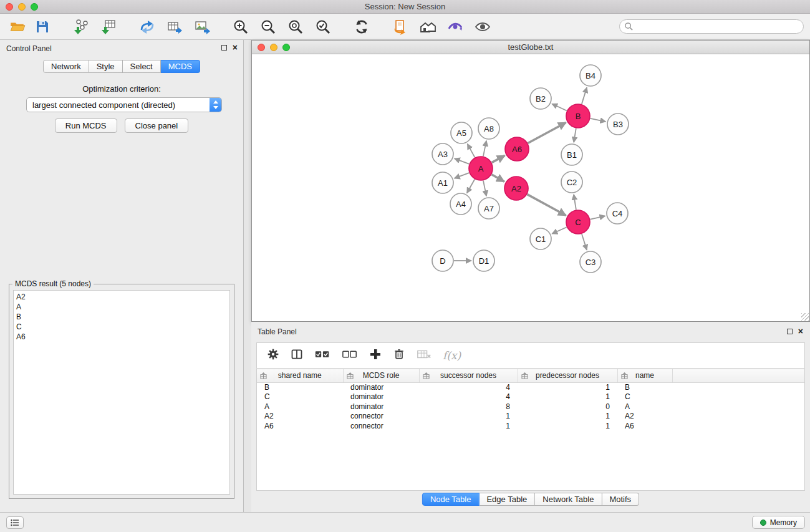  What do you see at coordinates (224, 47) in the screenshot?
I see `float-panel-icon` at bounding box center [224, 47].